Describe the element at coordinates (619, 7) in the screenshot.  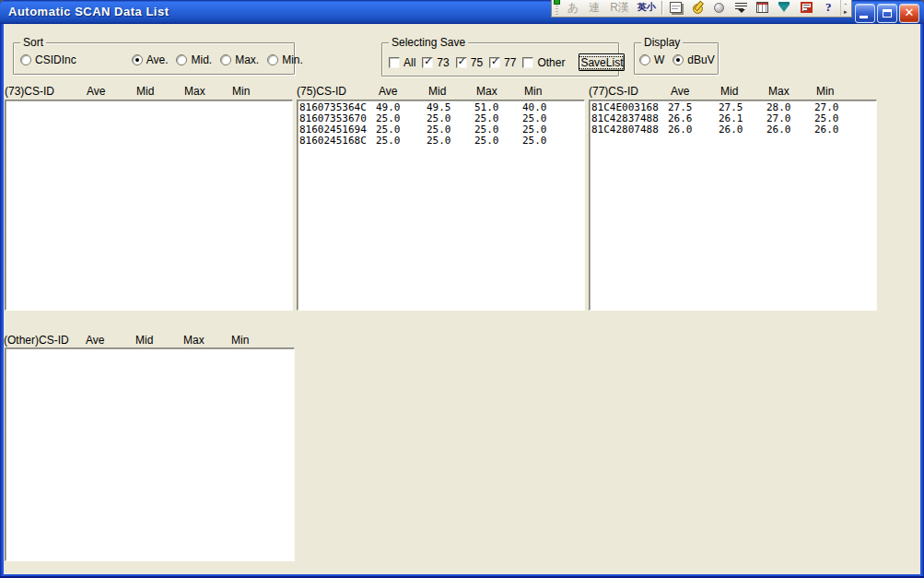
I see `ime-mode-roman-kanji: R漢` at that location.